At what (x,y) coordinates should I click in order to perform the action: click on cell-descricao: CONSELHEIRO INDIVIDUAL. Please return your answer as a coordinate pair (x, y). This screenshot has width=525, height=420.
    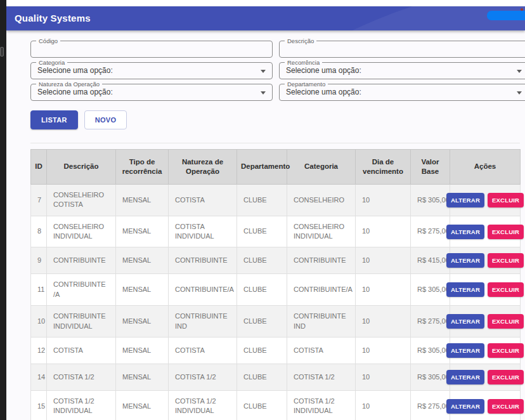
    Looking at the image, I should click on (81, 232).